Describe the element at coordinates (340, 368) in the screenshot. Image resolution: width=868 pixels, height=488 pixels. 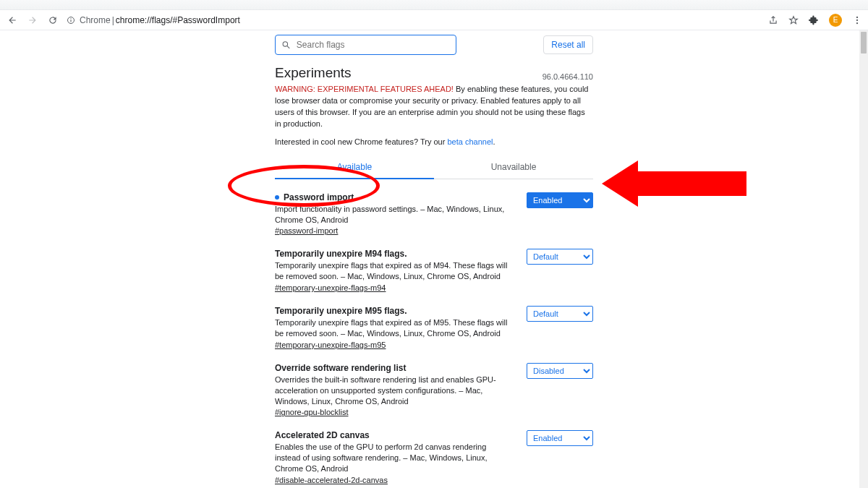
I see `flag-title-text: Override software rendering list` at that location.